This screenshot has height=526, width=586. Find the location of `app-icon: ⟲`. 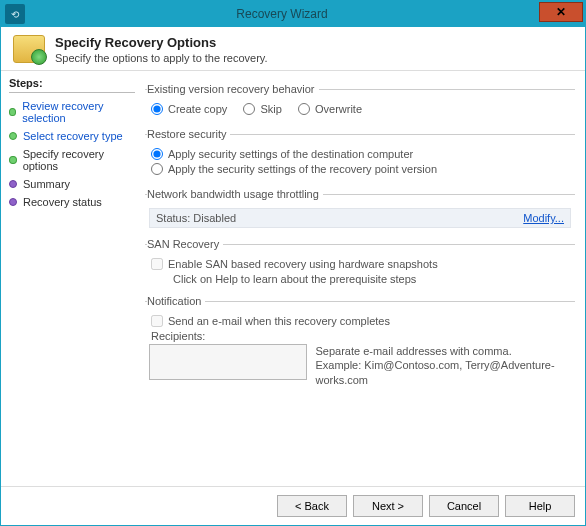

app-icon: ⟲ is located at coordinates (15, 14).